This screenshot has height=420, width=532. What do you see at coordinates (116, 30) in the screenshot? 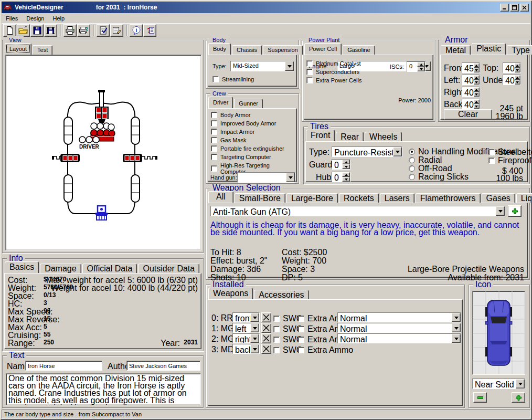
I see `properties-icon` at bounding box center [116, 30].